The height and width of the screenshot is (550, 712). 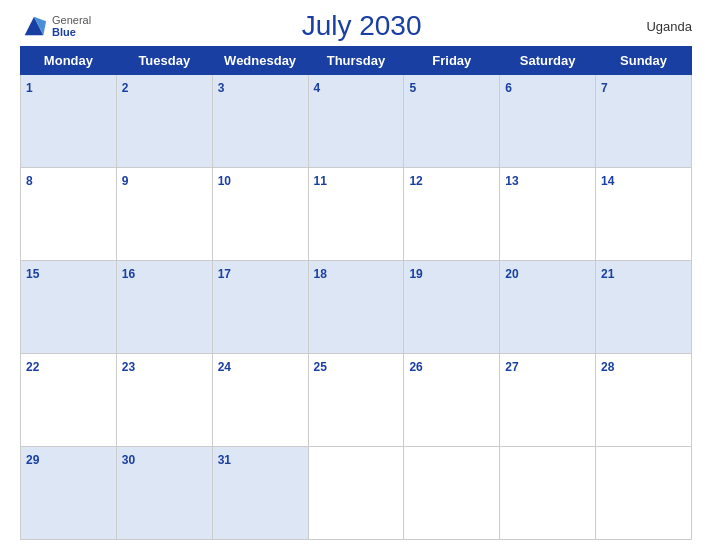 I want to click on day-cell-6: 6, so click(x=548, y=122).